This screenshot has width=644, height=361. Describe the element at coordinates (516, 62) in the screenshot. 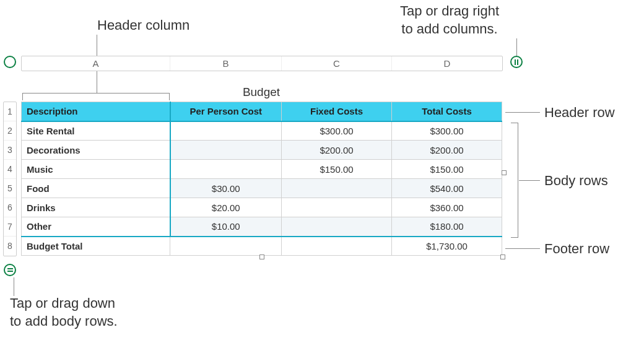

I see `add-columns-handle` at that location.